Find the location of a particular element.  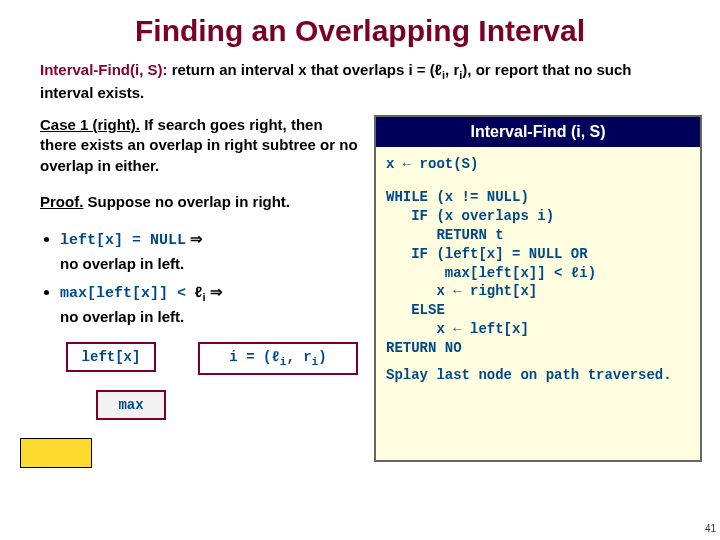

diagram-max-box: max is located at coordinates (131, 405).